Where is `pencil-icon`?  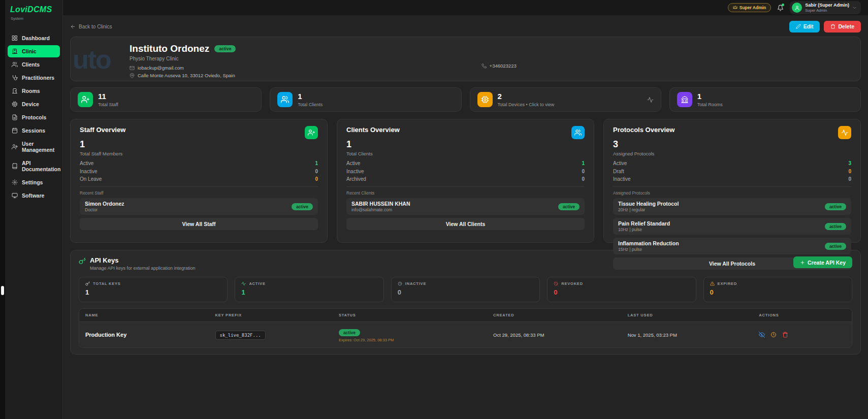 pencil-icon is located at coordinates (798, 26).